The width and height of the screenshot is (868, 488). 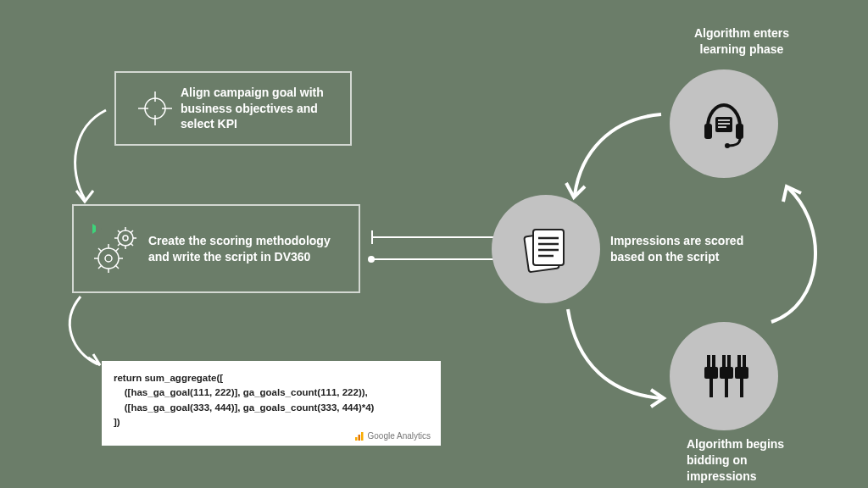 I want to click on crosshair-icon, so click(x=155, y=108).